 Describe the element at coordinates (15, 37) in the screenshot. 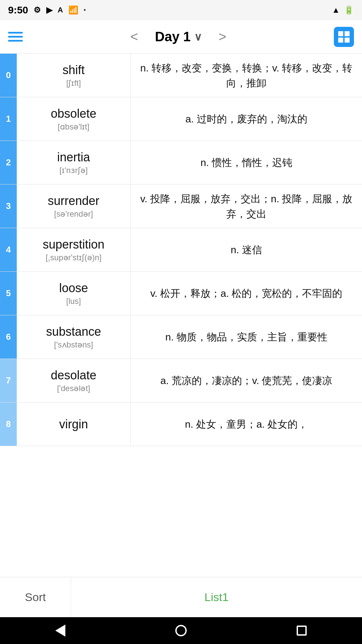

I see `menu-button` at that location.